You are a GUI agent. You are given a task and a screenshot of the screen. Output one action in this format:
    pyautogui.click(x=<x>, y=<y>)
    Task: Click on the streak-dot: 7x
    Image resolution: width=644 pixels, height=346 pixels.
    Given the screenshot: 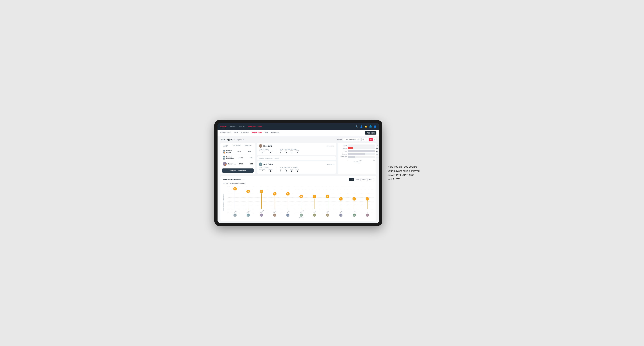 What is the action you would take?
    pyautogui.click(x=235, y=189)
    